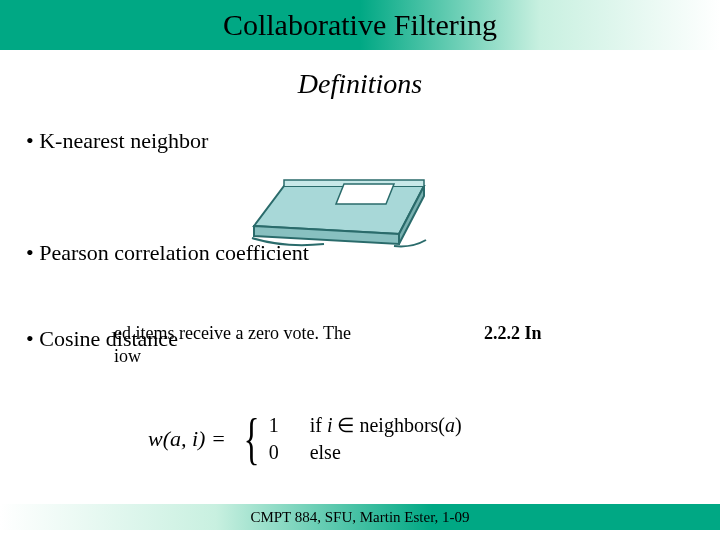  I want to click on case2-condition: else, so click(326, 452).